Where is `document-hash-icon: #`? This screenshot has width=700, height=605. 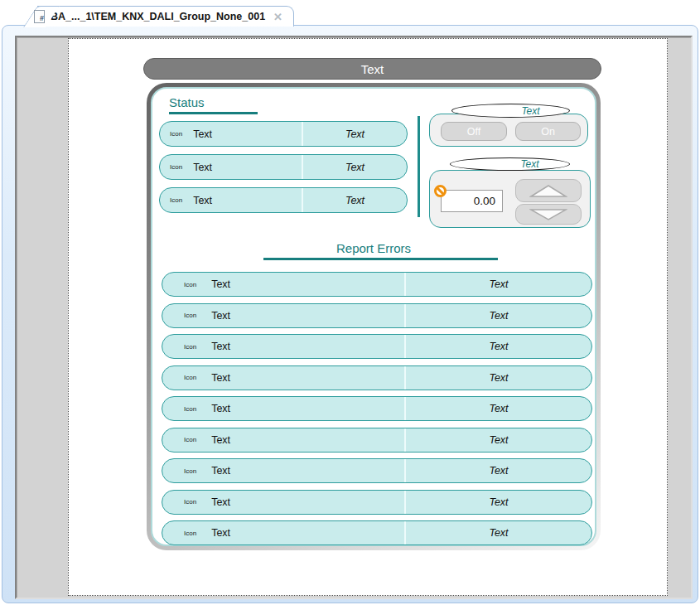
document-hash-icon: # is located at coordinates (40, 17).